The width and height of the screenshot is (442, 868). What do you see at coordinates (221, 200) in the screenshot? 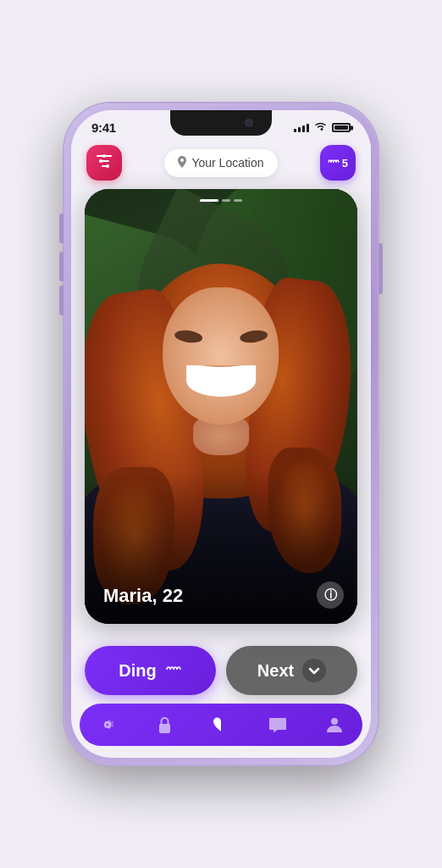
I see `photo-indicators` at bounding box center [221, 200].